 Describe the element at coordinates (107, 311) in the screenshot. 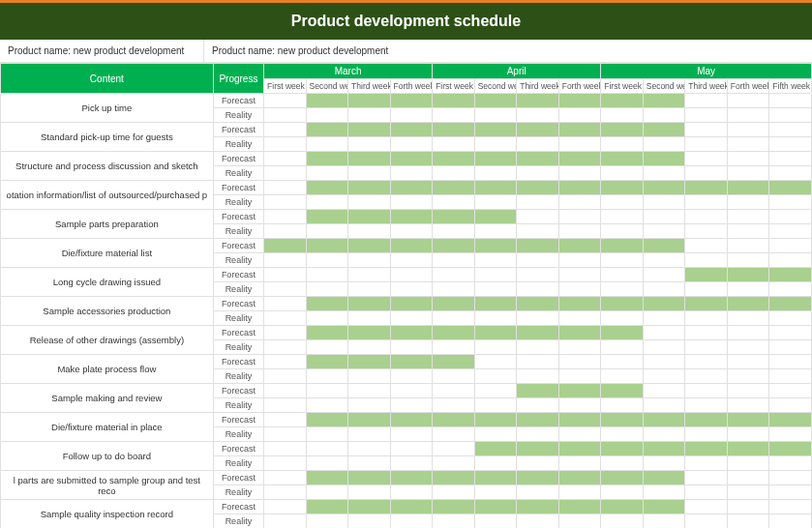

I see `task-name-cell: Sample accessories production` at that location.